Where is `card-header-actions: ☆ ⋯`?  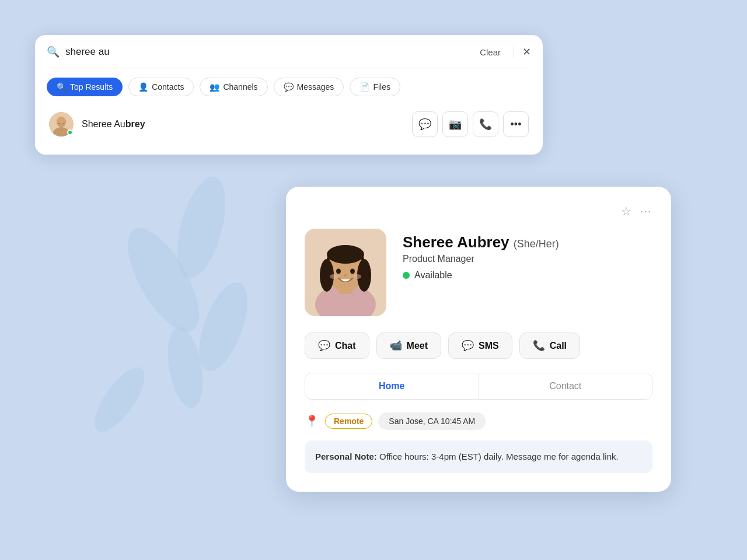 card-header-actions: ☆ ⋯ is located at coordinates (479, 211).